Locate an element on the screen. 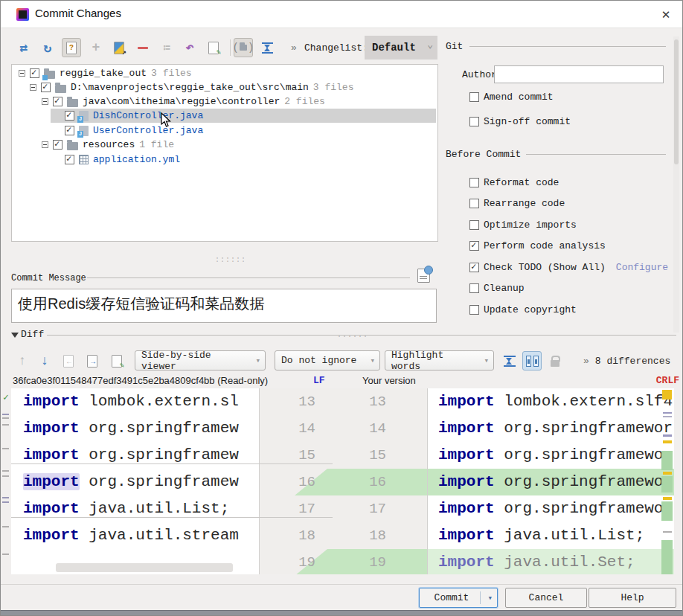  tree-row-project: reggie_take_out 3 files is located at coordinates (225, 73).